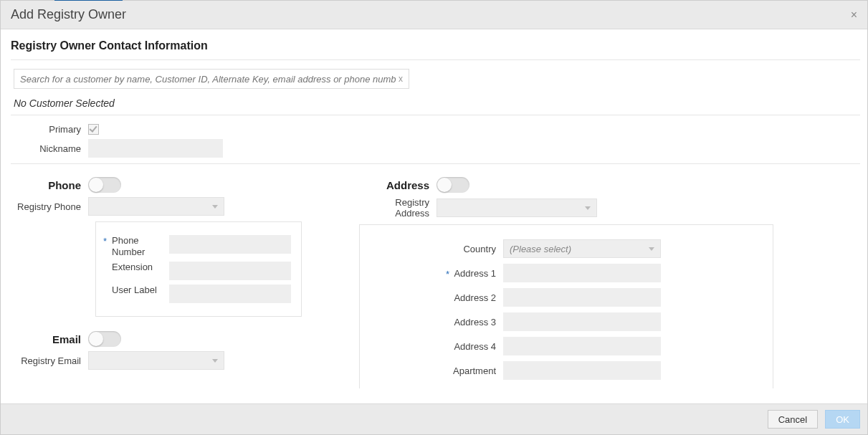 Image resolution: width=868 pixels, height=435 pixels. Describe the element at coordinates (105, 185) in the screenshot. I see `phone-toggle` at that location.